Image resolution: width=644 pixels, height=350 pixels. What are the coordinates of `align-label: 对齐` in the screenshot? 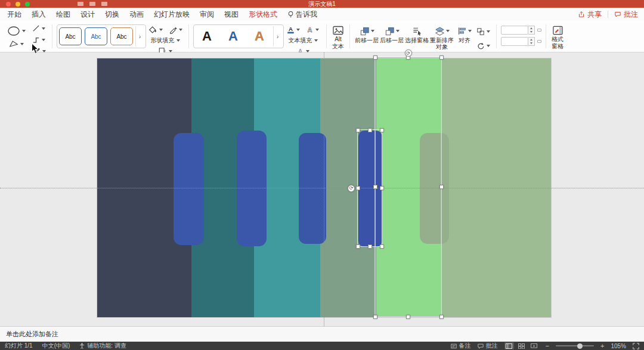 It's located at (465, 41).